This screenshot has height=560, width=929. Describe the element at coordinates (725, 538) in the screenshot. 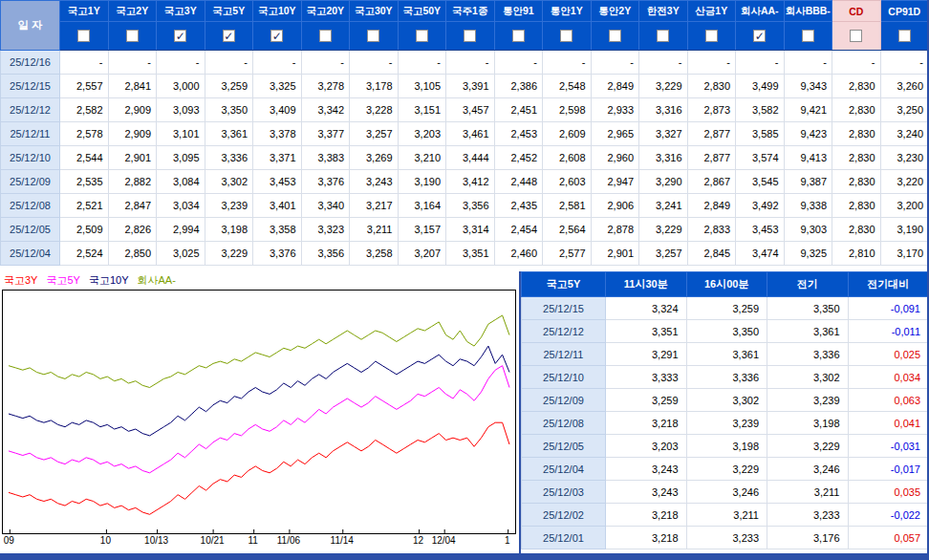

I see `detail-row: 25/12/013,2183,2333,1760,057` at that location.